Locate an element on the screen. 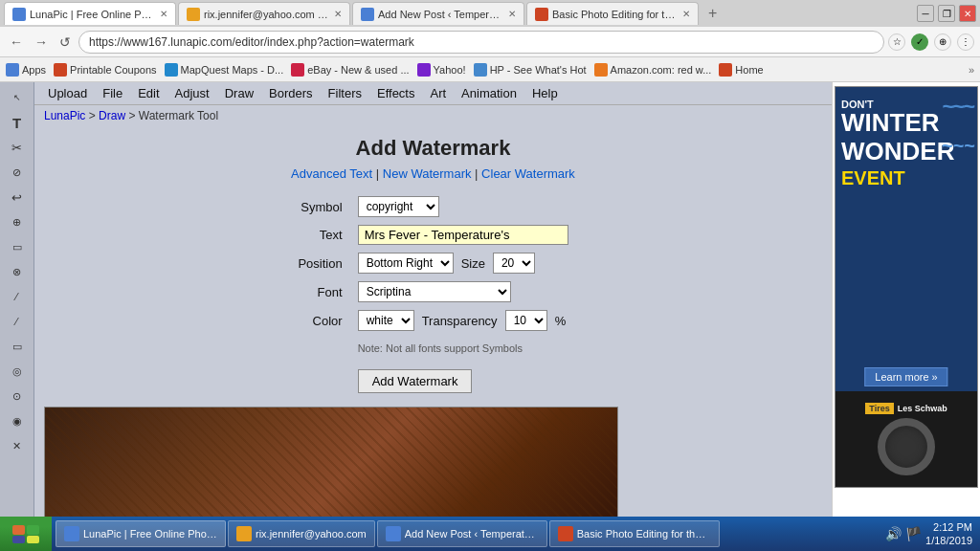  tool-folder: ▭ is located at coordinates (17, 346).